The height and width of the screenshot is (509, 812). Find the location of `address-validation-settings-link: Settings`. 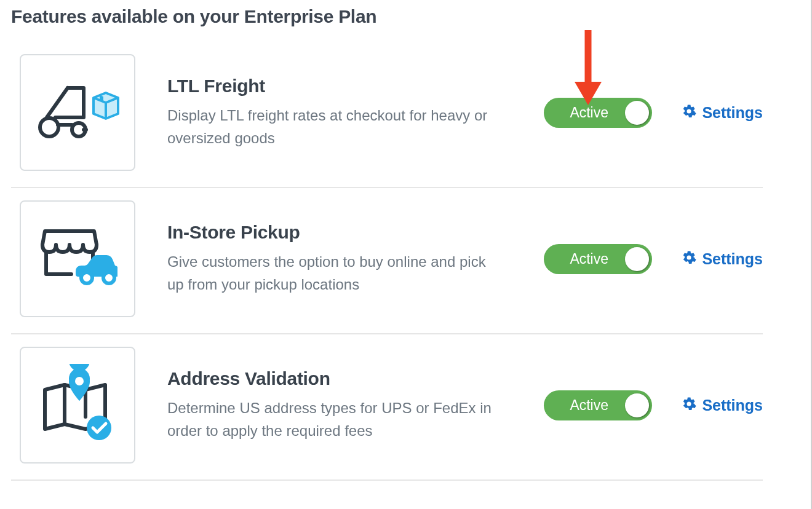

address-validation-settings-link: Settings is located at coordinates (722, 406).